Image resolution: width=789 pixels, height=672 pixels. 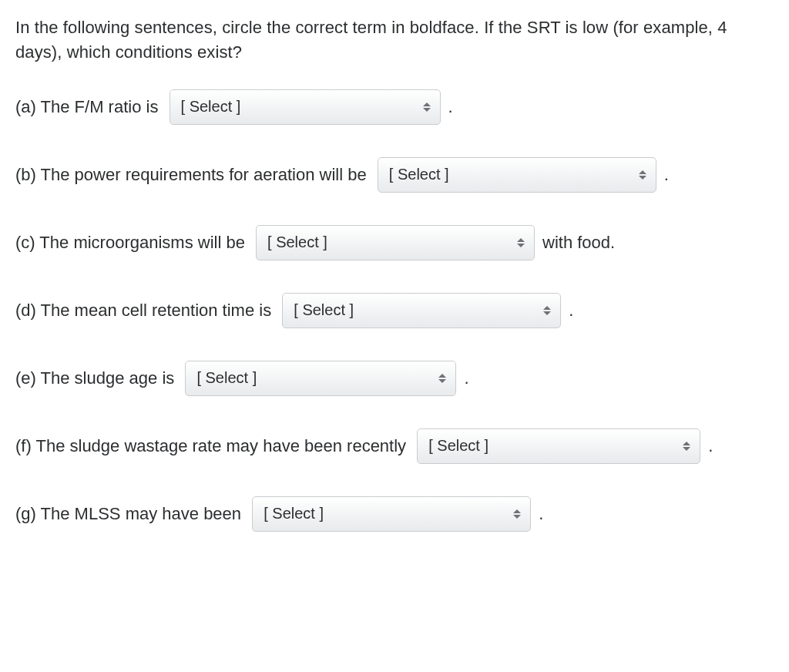 What do you see at coordinates (394, 175) in the screenshot?
I see `question-b: (b) The power requirements for aeration …` at bounding box center [394, 175].